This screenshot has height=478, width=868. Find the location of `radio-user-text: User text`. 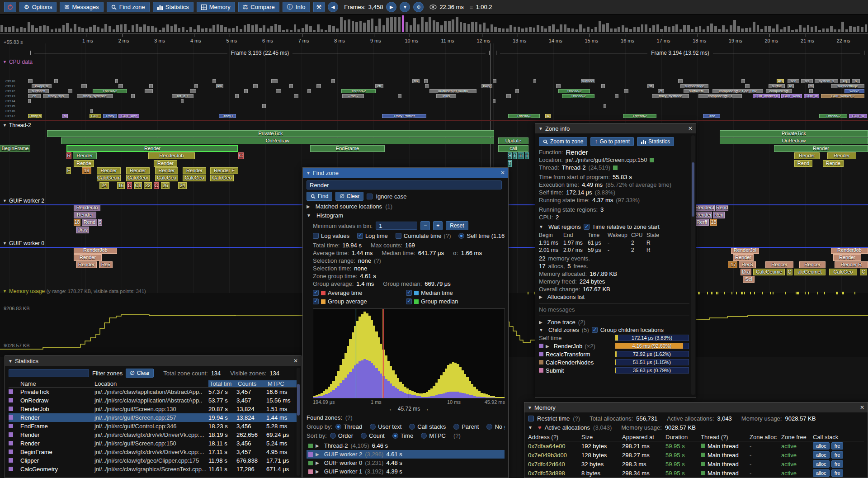

radio-user-text: User text is located at coordinates (386, 427).